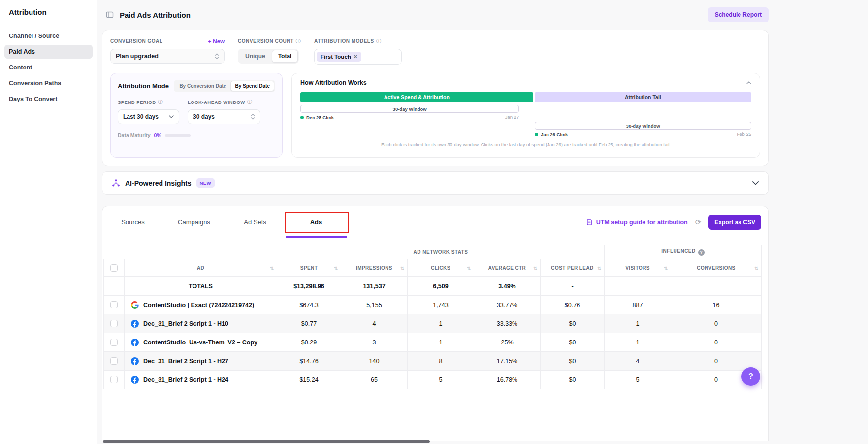 This screenshot has width=868, height=444. What do you see at coordinates (435, 183) in the screenshot?
I see `ai-insights-panel: AI-Powered Insights NEW` at bounding box center [435, 183].